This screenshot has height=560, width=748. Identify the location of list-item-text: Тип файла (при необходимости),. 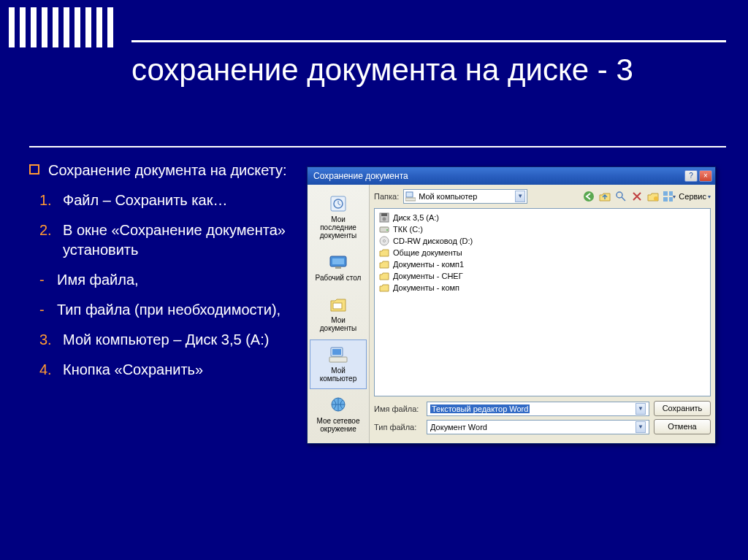
(169, 310).